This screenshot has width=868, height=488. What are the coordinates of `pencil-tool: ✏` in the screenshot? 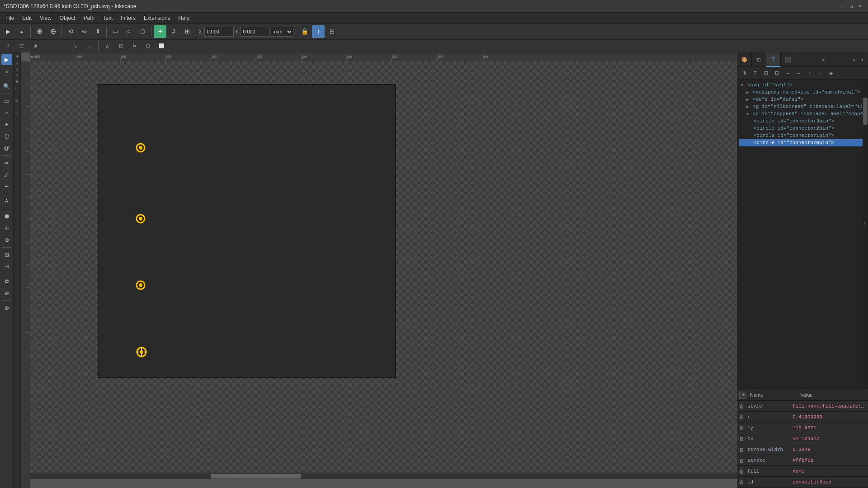 It's located at (7, 163).